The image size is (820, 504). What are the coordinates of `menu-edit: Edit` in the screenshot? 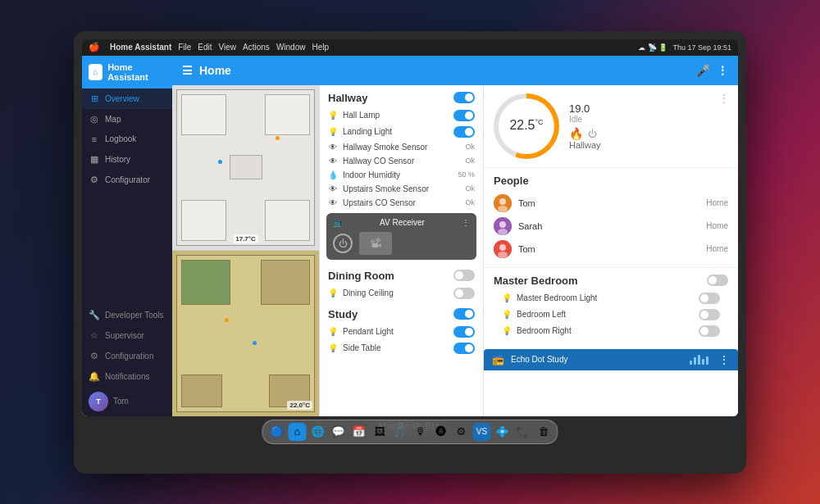 It's located at (205, 48).